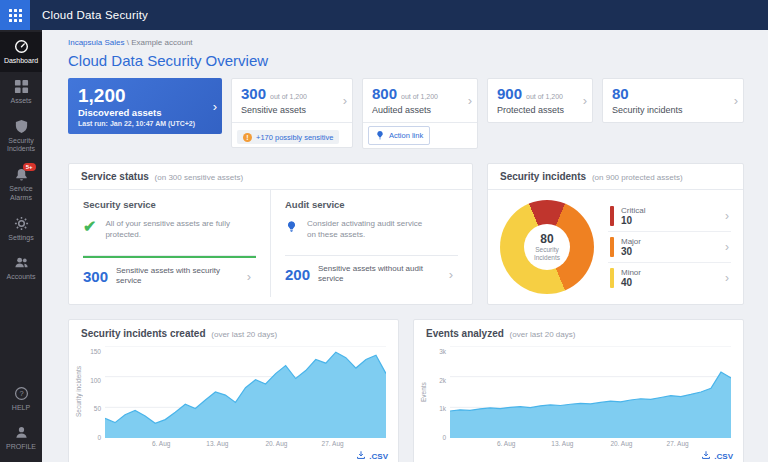 The height and width of the screenshot is (462, 768). Describe the element at coordinates (416, 110) in the screenshot. I see `stat-label: Audited assets` at that location.